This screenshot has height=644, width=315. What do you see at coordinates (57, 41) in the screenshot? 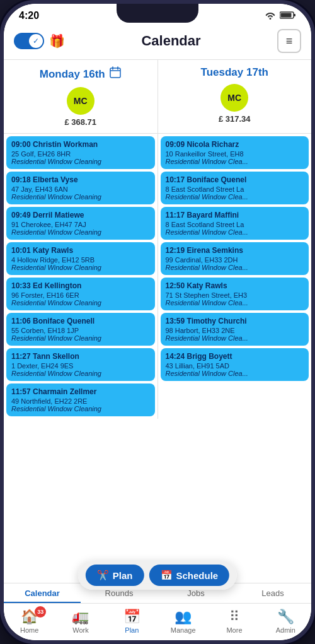
I see `gift-icon: 🎁` at bounding box center [57, 41].